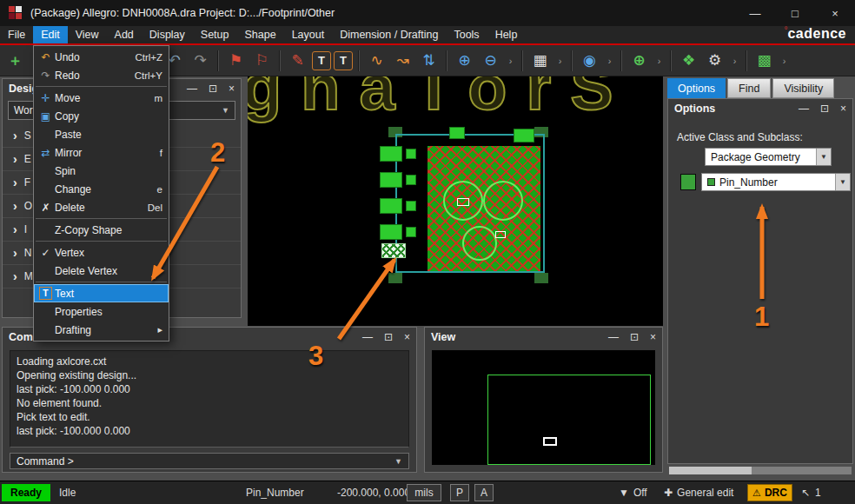 The width and height of the screenshot is (855, 504). I want to click on unpin-icon: ⚐, so click(262, 61).